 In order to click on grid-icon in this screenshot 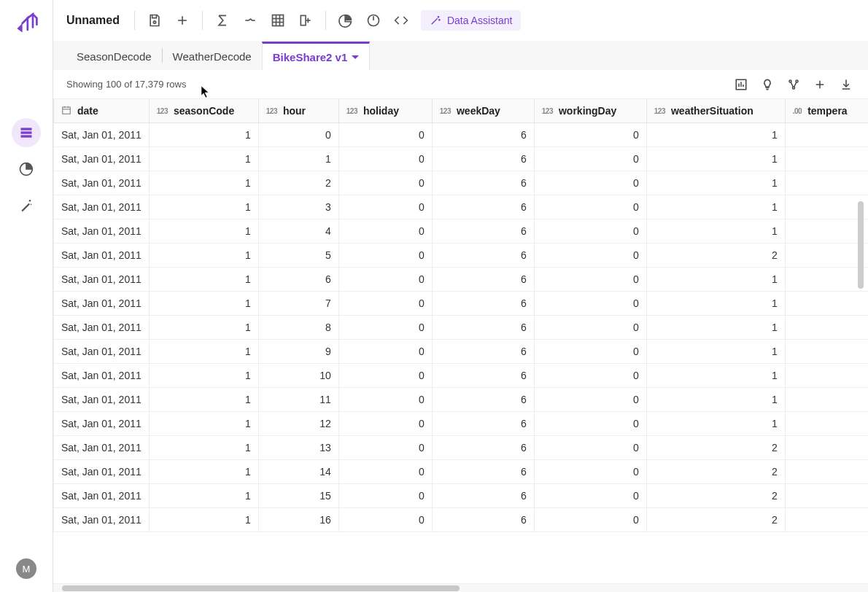, I will do `click(278, 20)`.